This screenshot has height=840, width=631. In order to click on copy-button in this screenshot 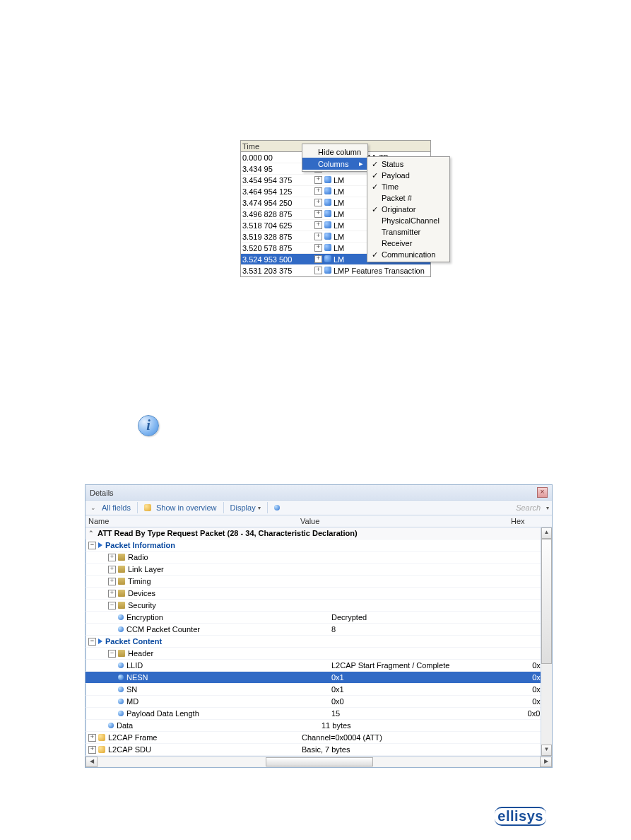, I will do `click(278, 508)`.